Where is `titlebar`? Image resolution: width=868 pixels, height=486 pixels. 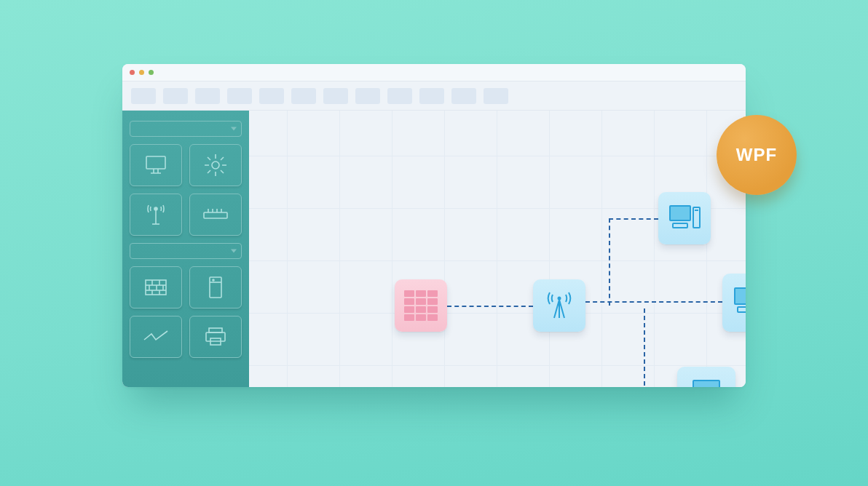
titlebar is located at coordinates (434, 73).